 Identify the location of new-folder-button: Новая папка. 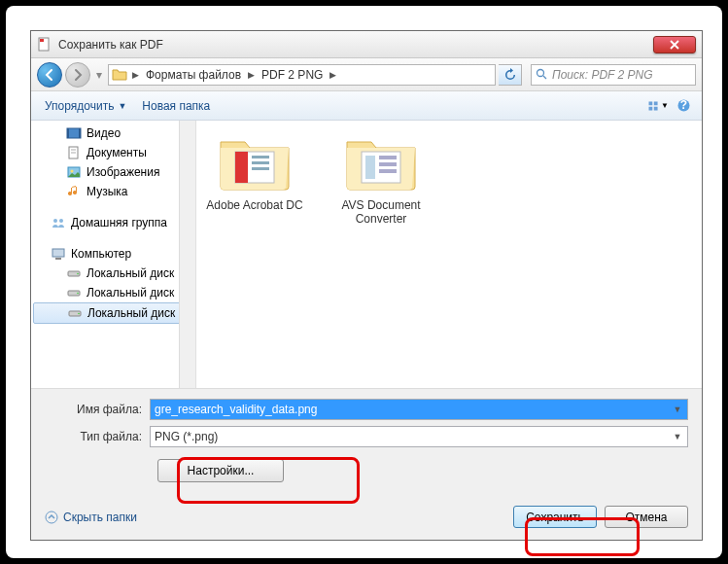
(176, 106).